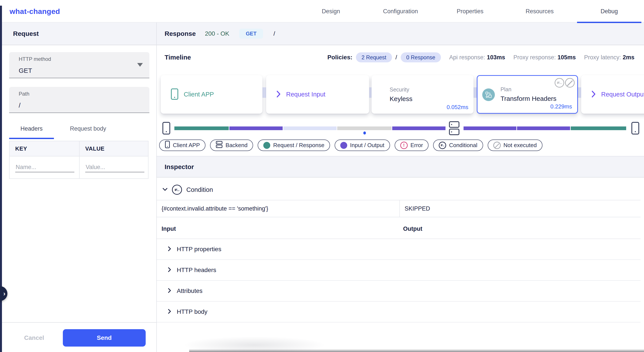  Describe the element at coordinates (26, 70) in the screenshot. I see `http-method-value: GET` at that location.